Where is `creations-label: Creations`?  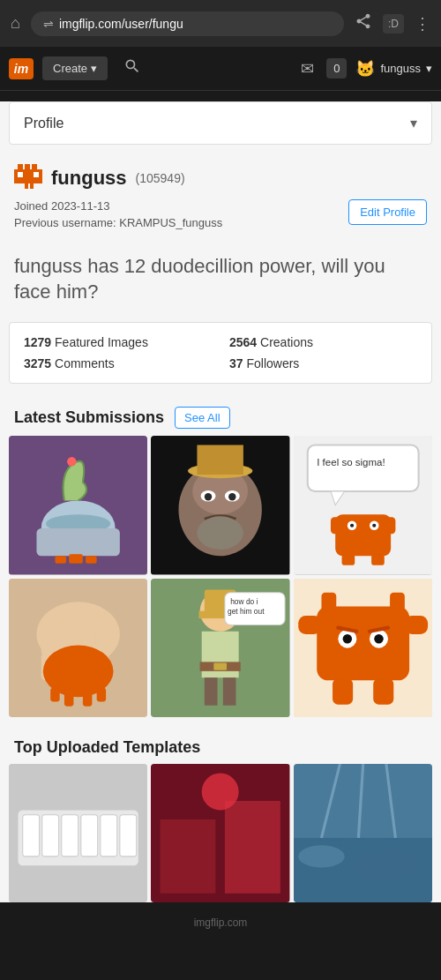 creations-label: Creations is located at coordinates (287, 342).